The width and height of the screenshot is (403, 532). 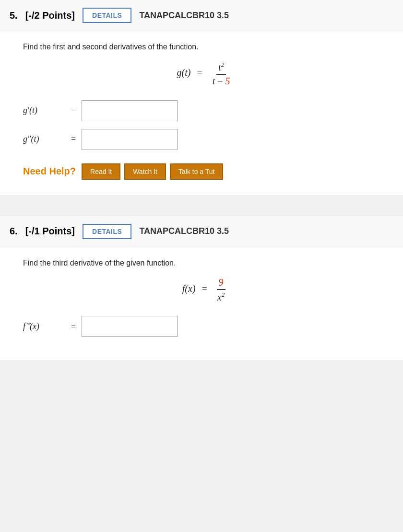 What do you see at coordinates (205, 111) in the screenshot?
I see `answer-row-gp: g′(t) =` at bounding box center [205, 111].